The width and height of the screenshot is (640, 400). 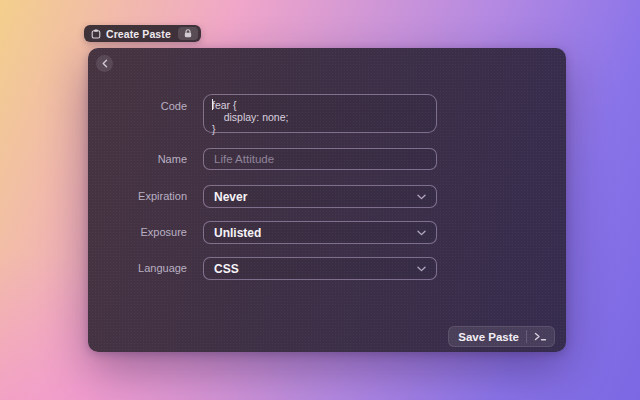 What do you see at coordinates (138, 196) in the screenshot?
I see `expiration-label: Expiration` at bounding box center [138, 196].